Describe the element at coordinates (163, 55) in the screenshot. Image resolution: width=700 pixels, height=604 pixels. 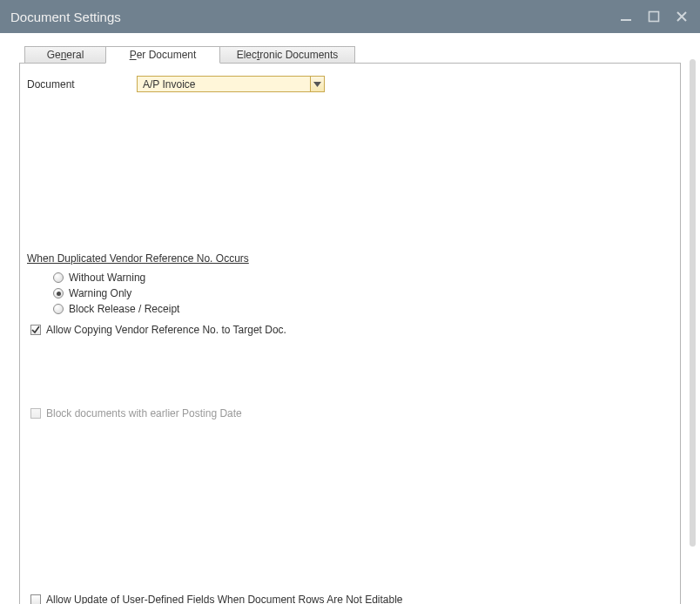
I see `tab-per-document: Per Document` at that location.